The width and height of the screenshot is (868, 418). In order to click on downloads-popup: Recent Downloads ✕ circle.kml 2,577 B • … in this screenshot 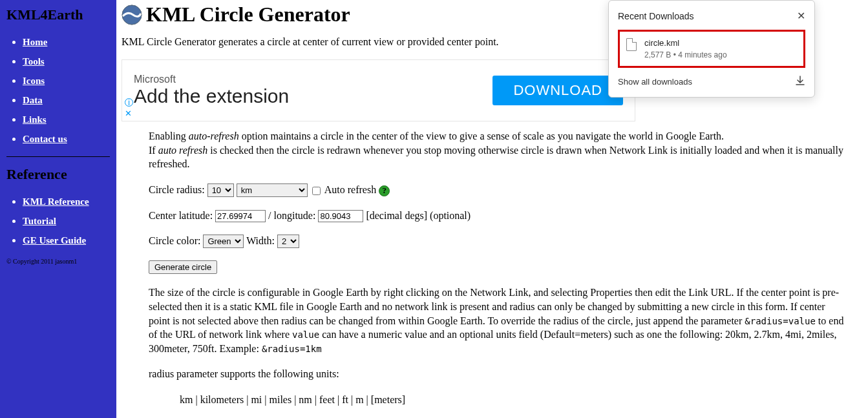, I will do `click(712, 49)`.